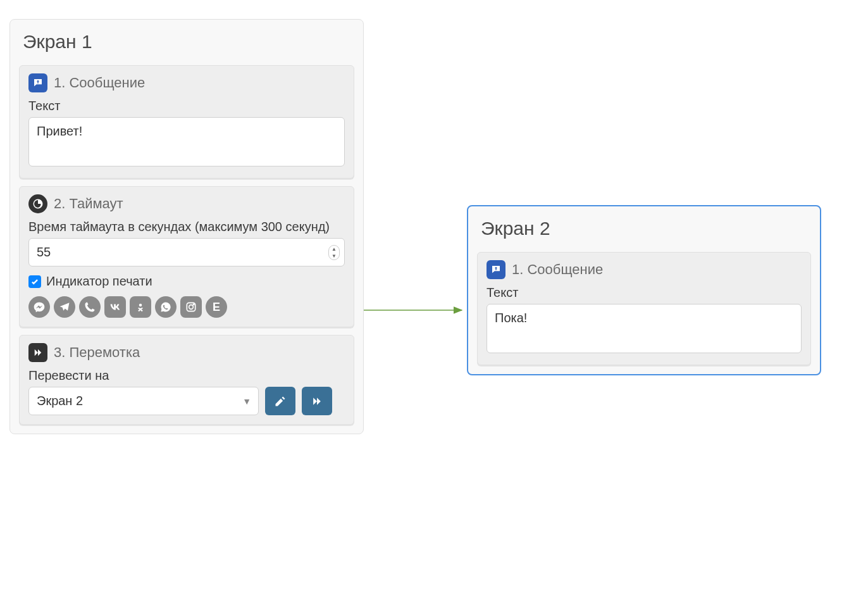 This screenshot has width=868, height=614. What do you see at coordinates (39, 307) in the screenshot?
I see `messenger-icon` at bounding box center [39, 307].